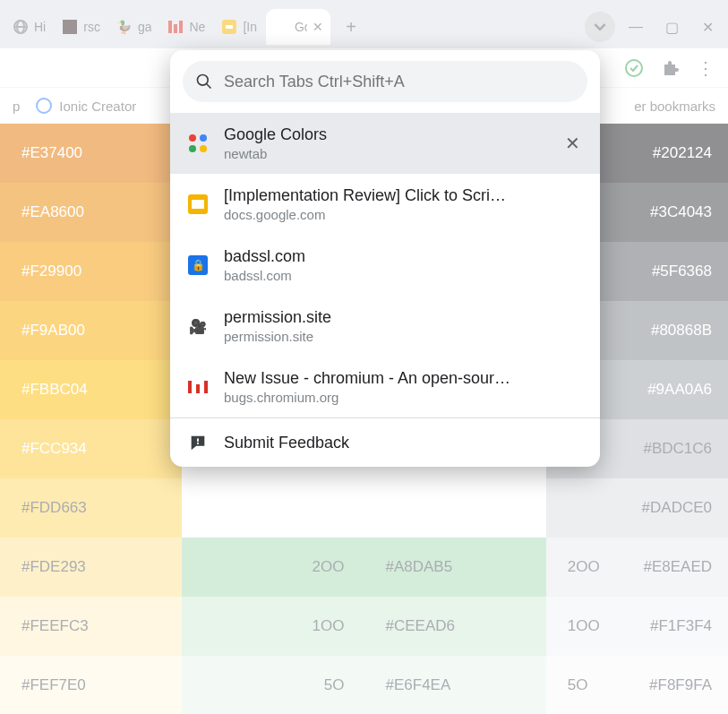 The height and width of the screenshot is (714, 728). Describe the element at coordinates (634, 68) in the screenshot. I see `status-check-icon` at that location.